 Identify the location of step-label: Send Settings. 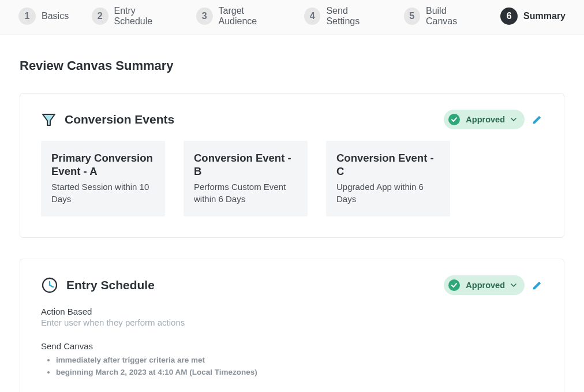
(353, 16).